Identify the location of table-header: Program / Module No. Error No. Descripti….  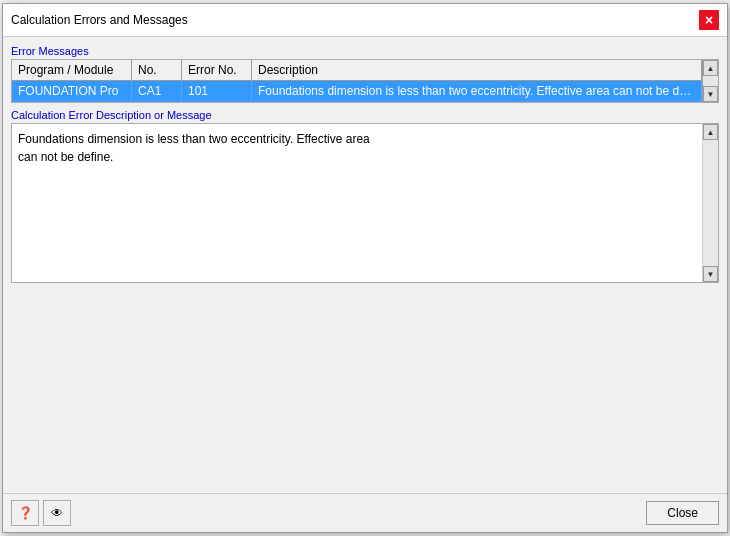
(357, 70).